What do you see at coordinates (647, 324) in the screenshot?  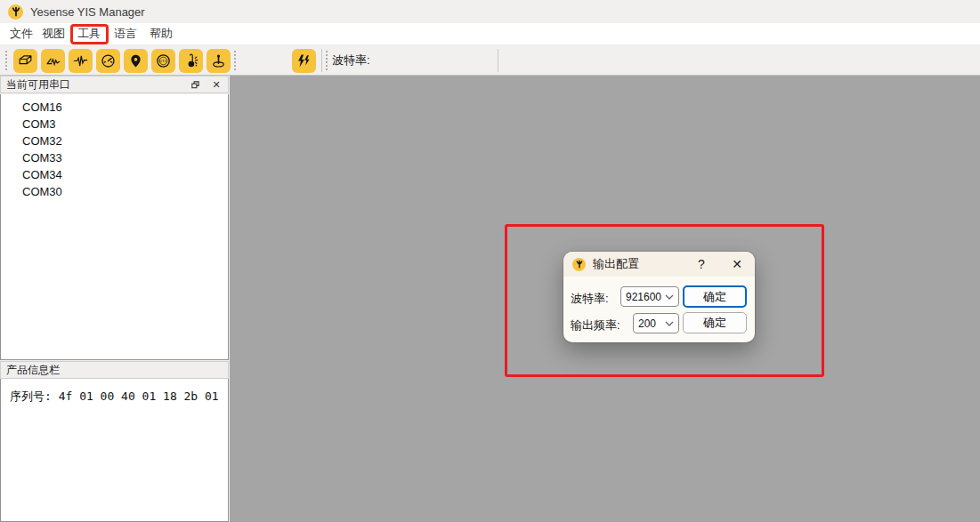 I see `dialog-freq-value: 200` at bounding box center [647, 324].